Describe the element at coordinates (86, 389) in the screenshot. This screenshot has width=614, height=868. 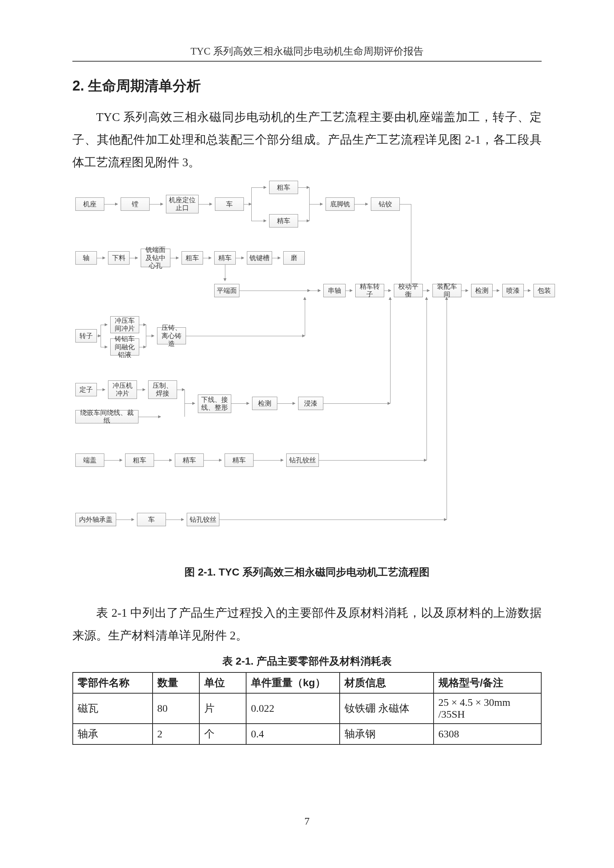
I see `node-dingzi: 定子` at that location.